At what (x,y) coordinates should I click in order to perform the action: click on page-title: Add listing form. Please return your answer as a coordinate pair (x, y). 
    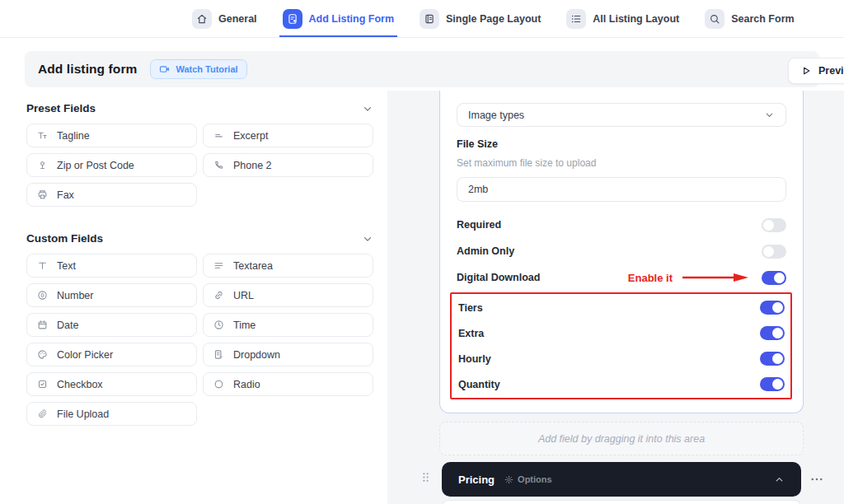
    Looking at the image, I should click on (87, 69).